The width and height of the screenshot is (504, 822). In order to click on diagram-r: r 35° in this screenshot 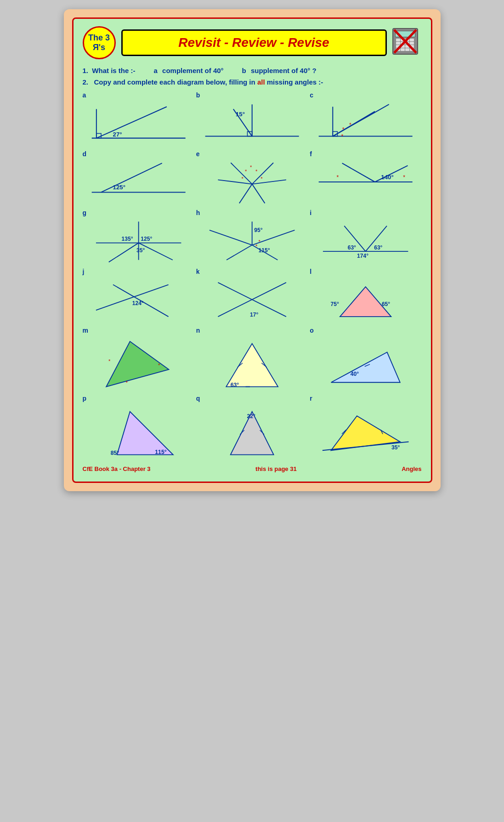, I will do `click(366, 427)`.